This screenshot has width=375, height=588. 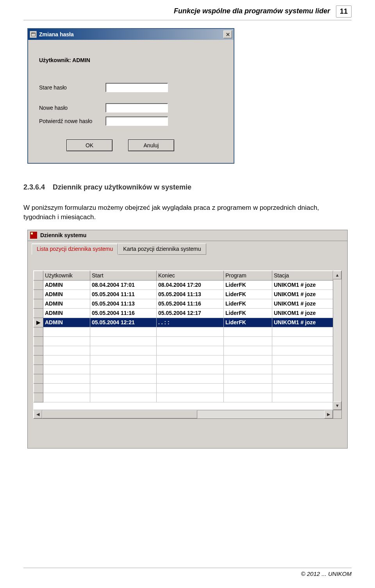 I want to click on table-row: ▶ADMIN05.05.2004 12:21. . : :LiderFKUNIK…, so click(x=188, y=322).